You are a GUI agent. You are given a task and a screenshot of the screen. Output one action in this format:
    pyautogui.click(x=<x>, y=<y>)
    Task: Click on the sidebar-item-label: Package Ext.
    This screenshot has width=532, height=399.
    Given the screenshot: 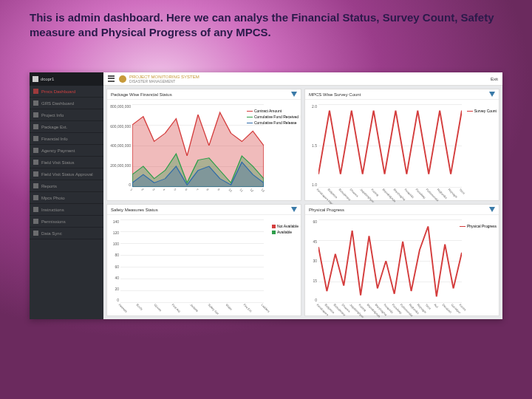 What is the action you would take?
    pyautogui.click(x=55, y=127)
    